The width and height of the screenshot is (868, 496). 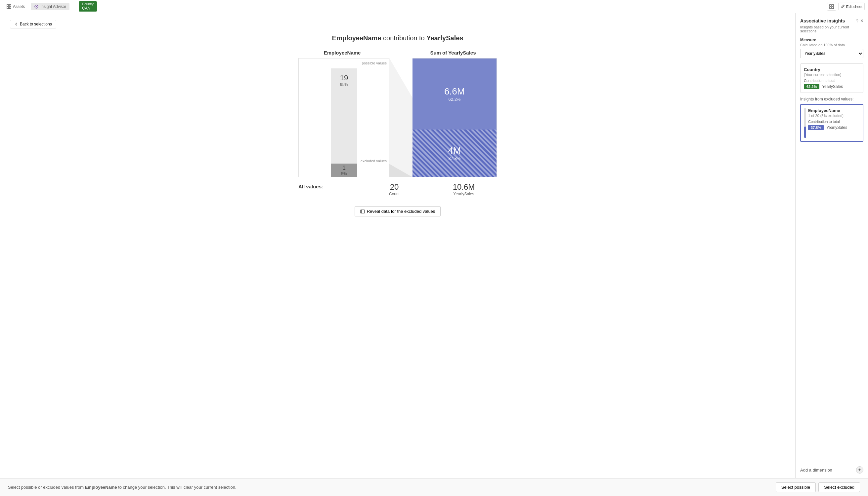 I want to click on right-chart-header: Sum of YearlySales, so click(x=453, y=52).